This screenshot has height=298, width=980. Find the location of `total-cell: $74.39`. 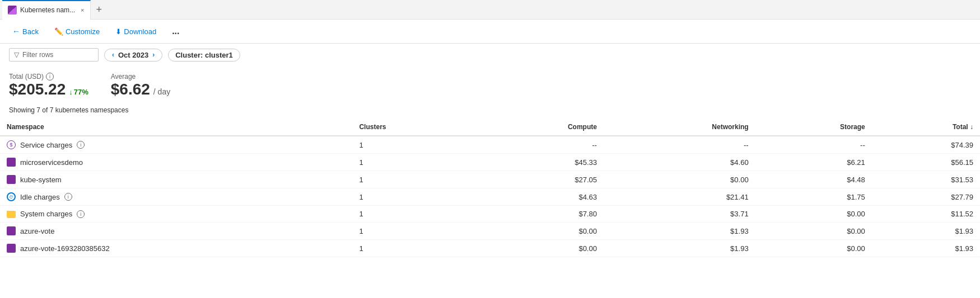

total-cell: $74.39 is located at coordinates (926, 145).